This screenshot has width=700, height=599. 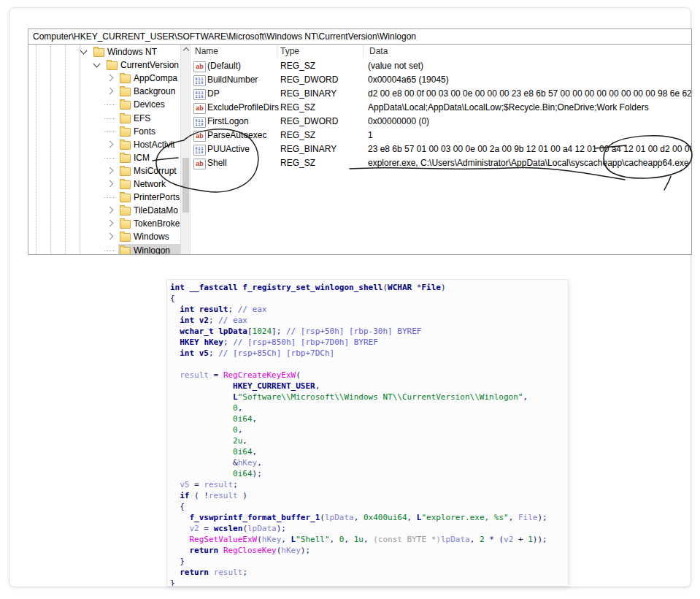 What do you see at coordinates (104, 184) in the screenshot?
I see `tree-item-network: Network` at bounding box center [104, 184].